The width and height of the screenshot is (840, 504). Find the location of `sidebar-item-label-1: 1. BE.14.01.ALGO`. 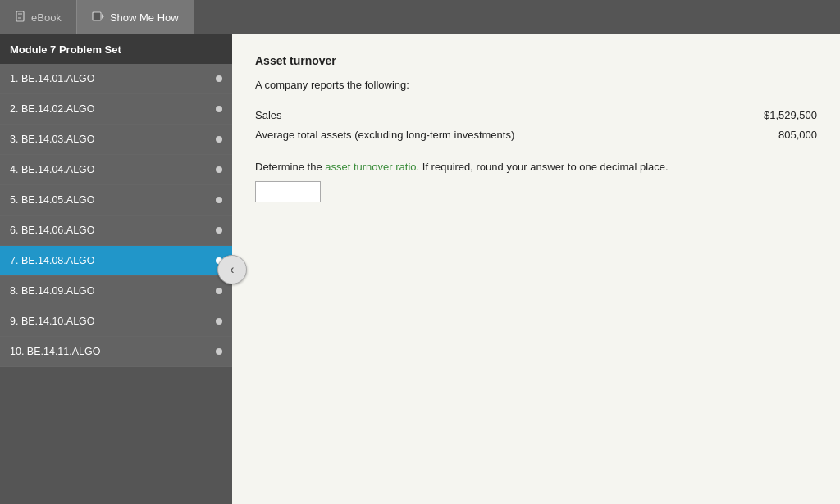

sidebar-item-label-1: 1. BE.14.01.ALGO is located at coordinates (52, 79).